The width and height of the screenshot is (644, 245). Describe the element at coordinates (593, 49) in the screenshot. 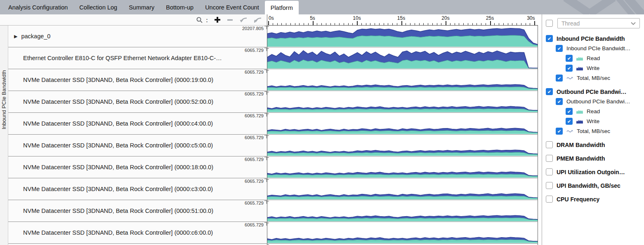

I see `sidebar-item-inbound-pcie-bandwidt: ✔Inbound PCIe Bandwidt…` at that location.